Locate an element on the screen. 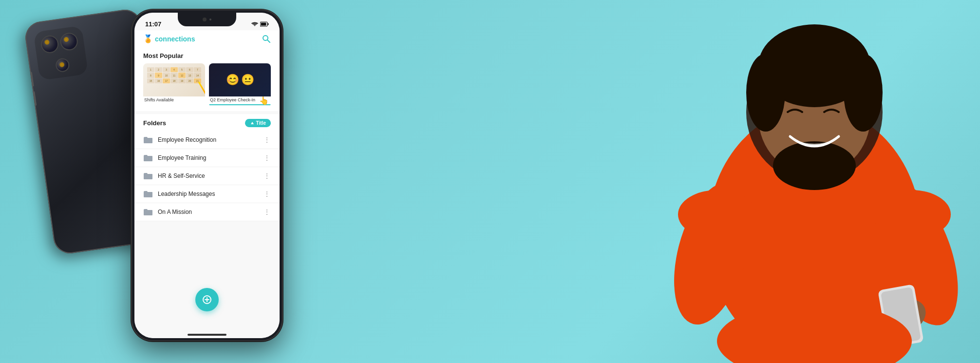 This screenshot has height=363, width=980. status-icons is located at coordinates (260, 24).